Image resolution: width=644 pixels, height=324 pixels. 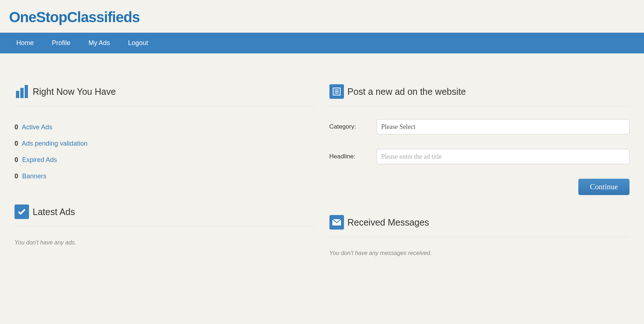 I want to click on messages-heading: Received Messages, so click(x=388, y=222).